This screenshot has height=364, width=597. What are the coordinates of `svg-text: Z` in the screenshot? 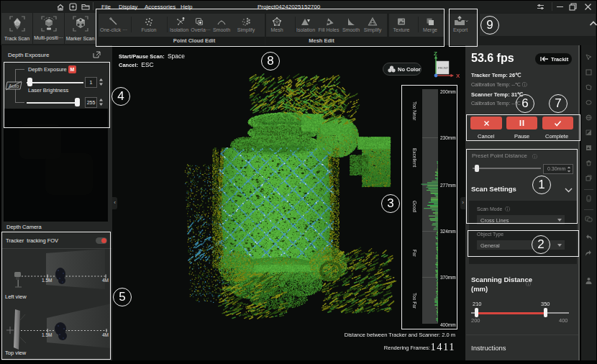 It's located at (436, 53).